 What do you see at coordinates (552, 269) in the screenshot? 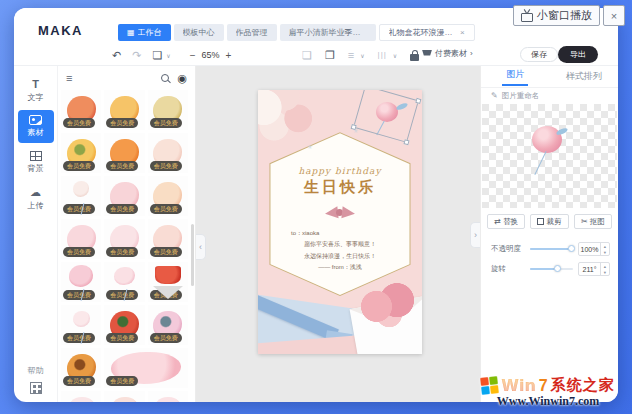
I see `rotate-slider` at bounding box center [552, 269].